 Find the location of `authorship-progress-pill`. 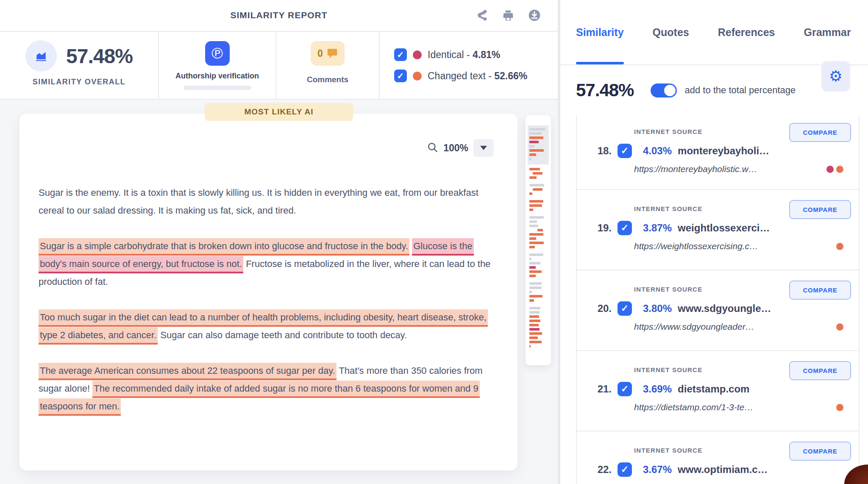

authorship-progress-pill is located at coordinates (217, 88).